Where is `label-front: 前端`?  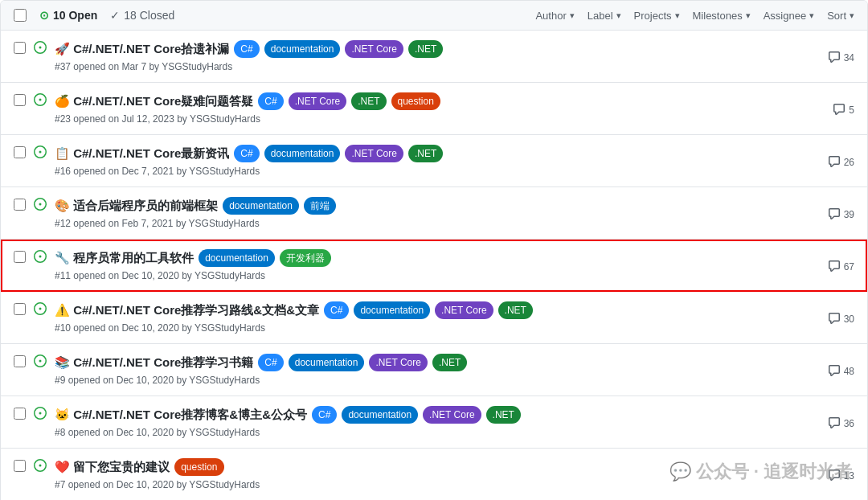 label-front: 前端 is located at coordinates (320, 206).